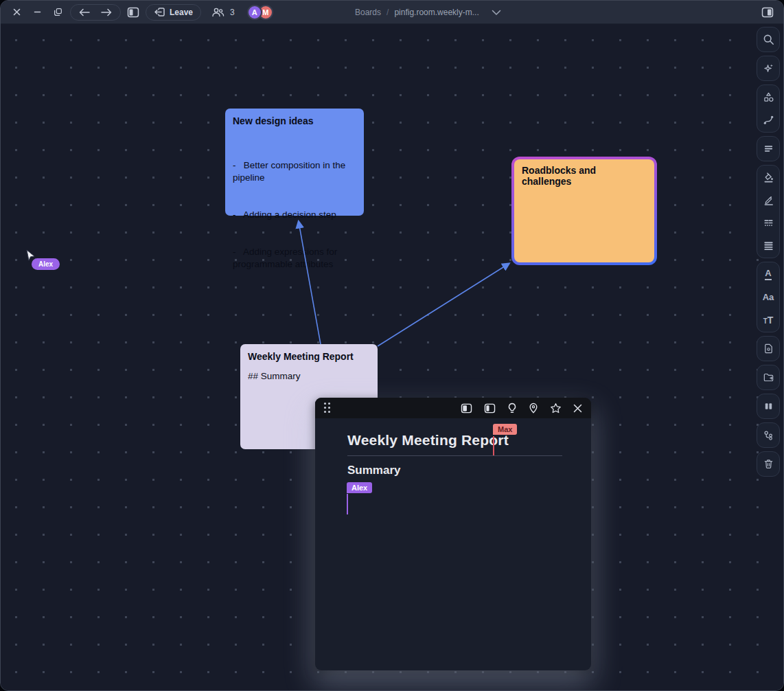  What do you see at coordinates (769, 223) in the screenshot?
I see `table-rows-icon` at bounding box center [769, 223].